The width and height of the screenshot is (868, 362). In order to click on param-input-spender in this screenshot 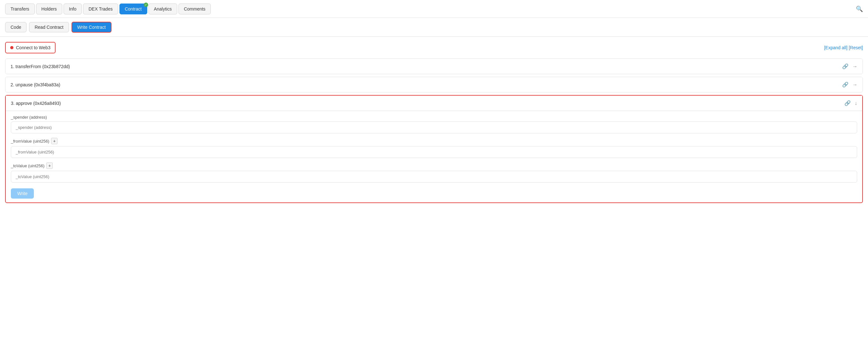, I will do `click(434, 128)`.